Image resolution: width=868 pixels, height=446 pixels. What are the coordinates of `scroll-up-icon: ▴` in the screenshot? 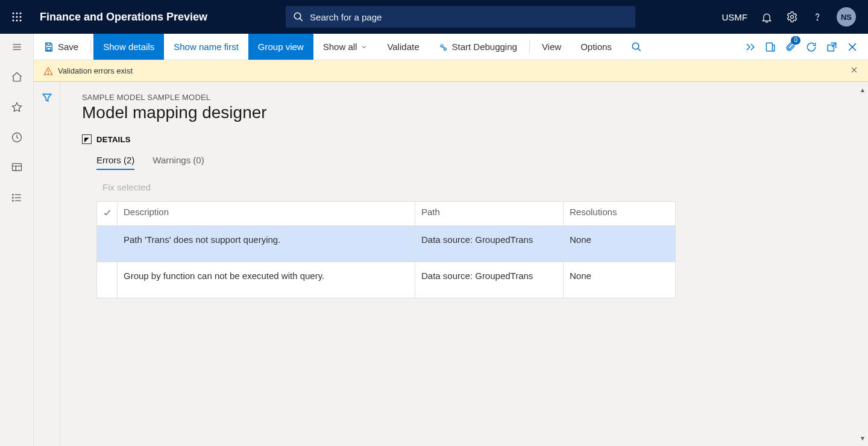 It's located at (863, 90).